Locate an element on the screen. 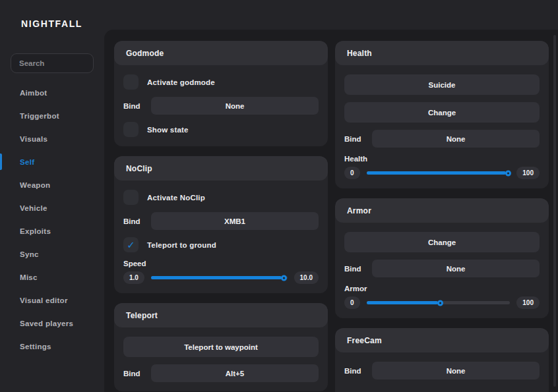 The height and width of the screenshot is (392, 558). armor-slider-label: Armor is located at coordinates (442, 289).